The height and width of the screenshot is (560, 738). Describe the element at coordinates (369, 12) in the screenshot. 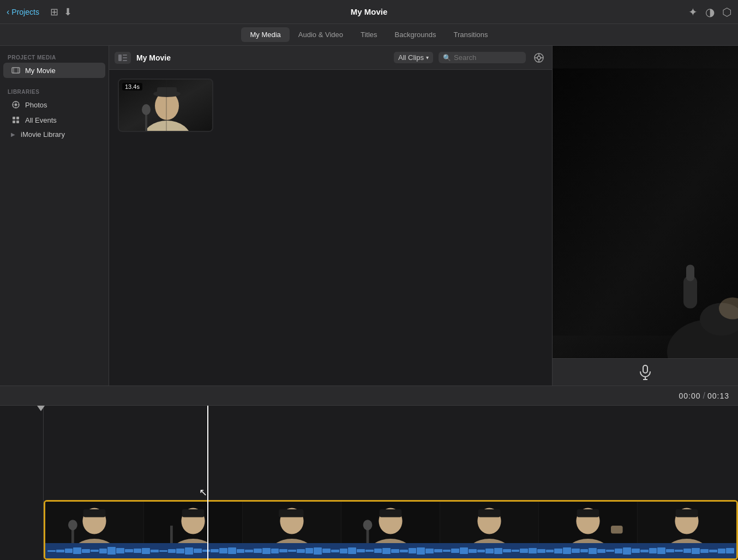

I see `top-toolbar: ‹ Projects ⊞ ⬇ My Movie ✦ ◑ ⬡` at that location.